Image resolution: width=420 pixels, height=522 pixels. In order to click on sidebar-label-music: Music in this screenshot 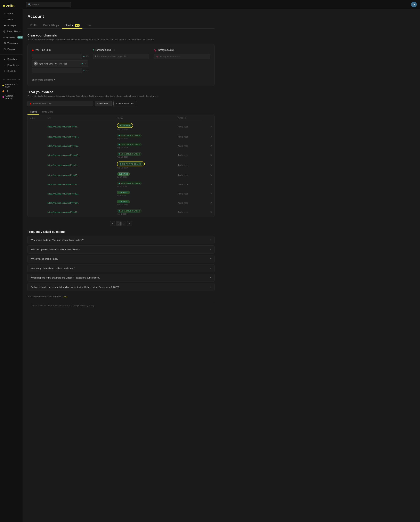, I will do `click(10, 19)`.